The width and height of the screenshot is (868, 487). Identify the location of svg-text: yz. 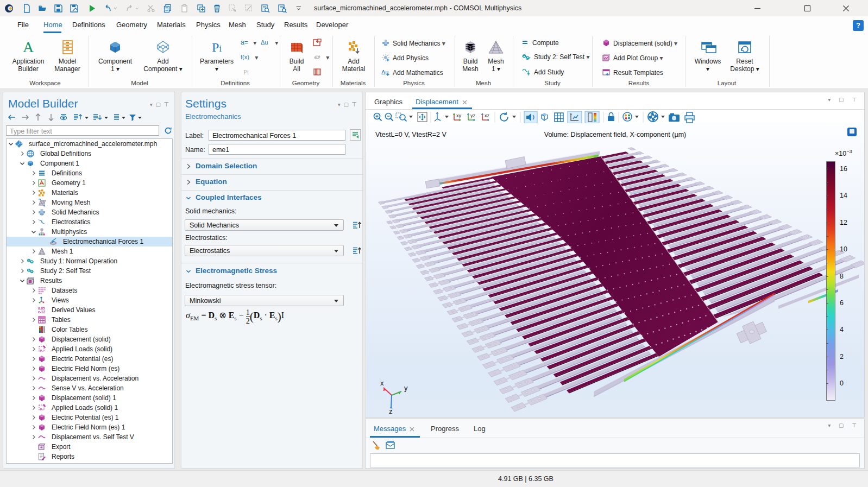
(473, 116).